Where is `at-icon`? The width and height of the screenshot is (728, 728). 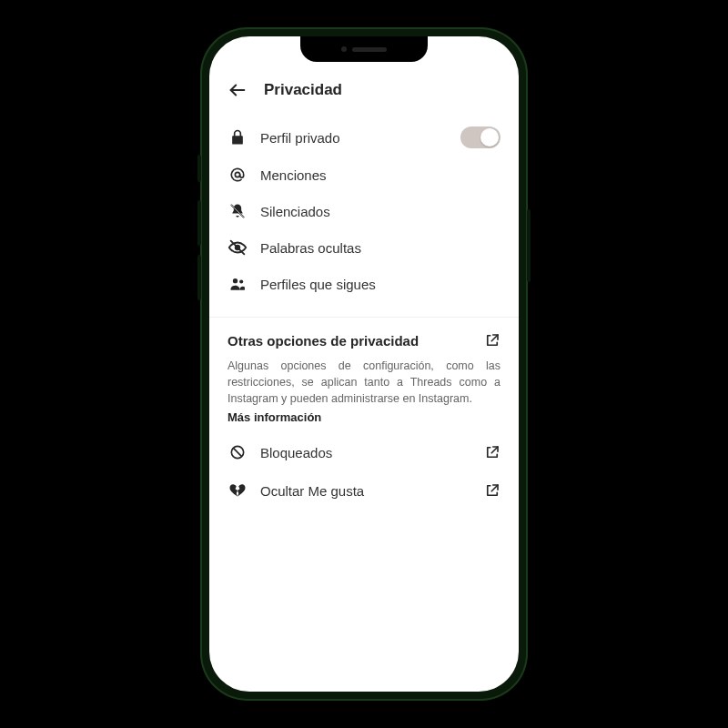 at-icon is located at coordinates (238, 175).